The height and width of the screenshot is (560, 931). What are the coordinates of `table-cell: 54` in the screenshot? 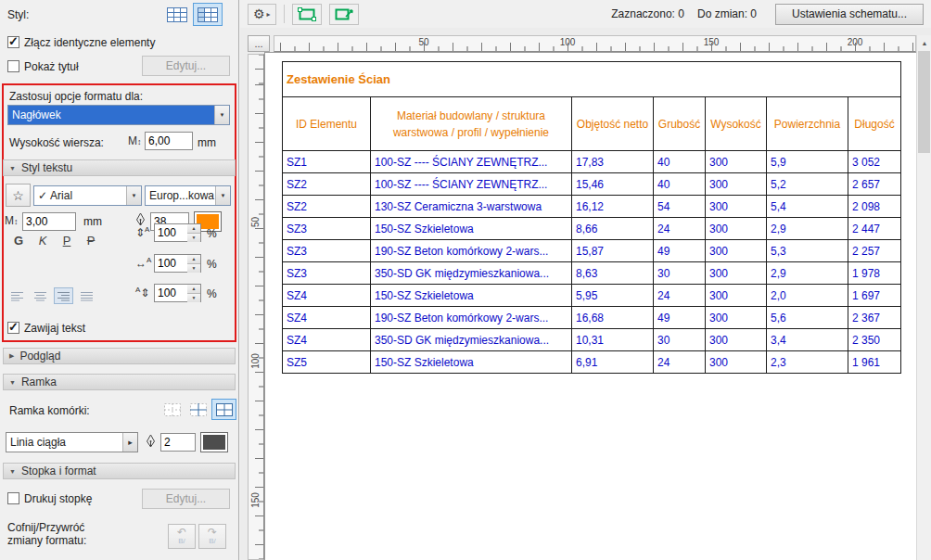 It's located at (680, 207).